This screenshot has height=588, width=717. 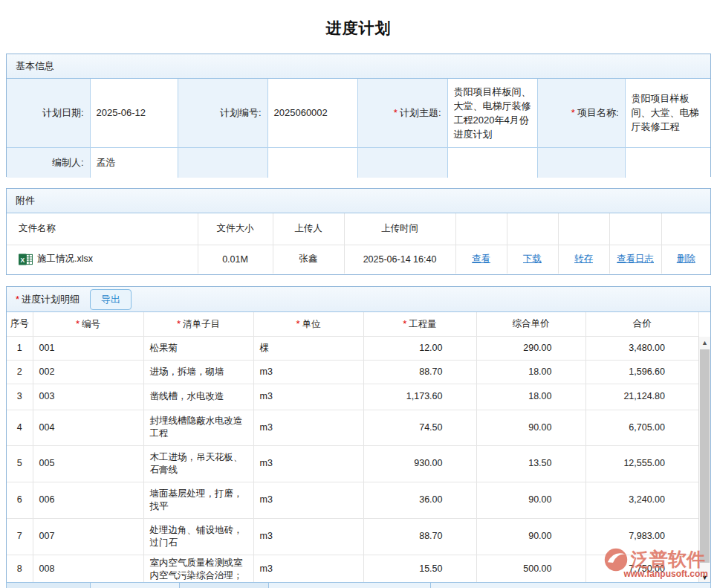 What do you see at coordinates (598, 113) in the screenshot?
I see `project-name-label-text: 项目名称:` at bounding box center [598, 113].